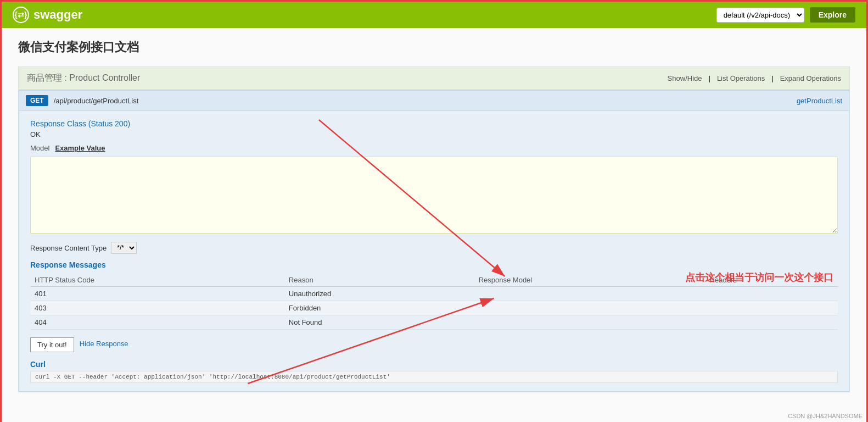 Image resolution: width=868 pixels, height=422 pixels. What do you see at coordinates (434, 280) in the screenshot?
I see `table-header-row: HTTP Status Code Reason Response Model H…` at bounding box center [434, 280].